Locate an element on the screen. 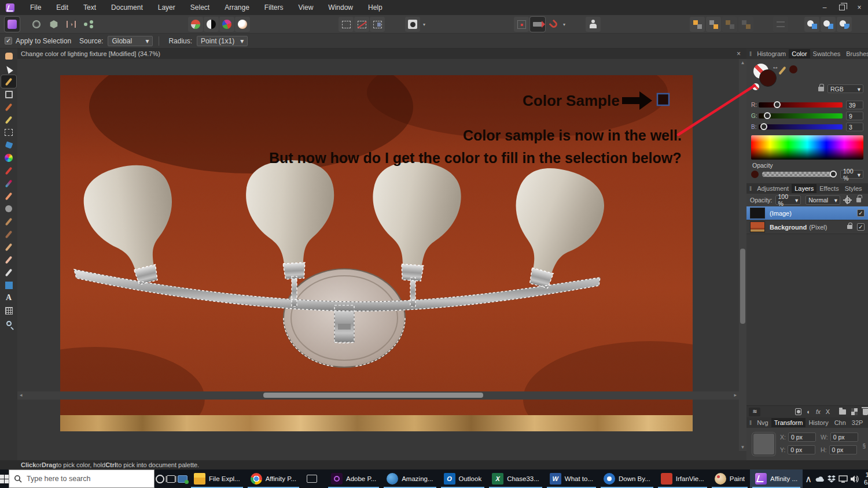 Image resolution: width=868 pixels, height=488 pixels. live-filter-icon: fx is located at coordinates (818, 412).